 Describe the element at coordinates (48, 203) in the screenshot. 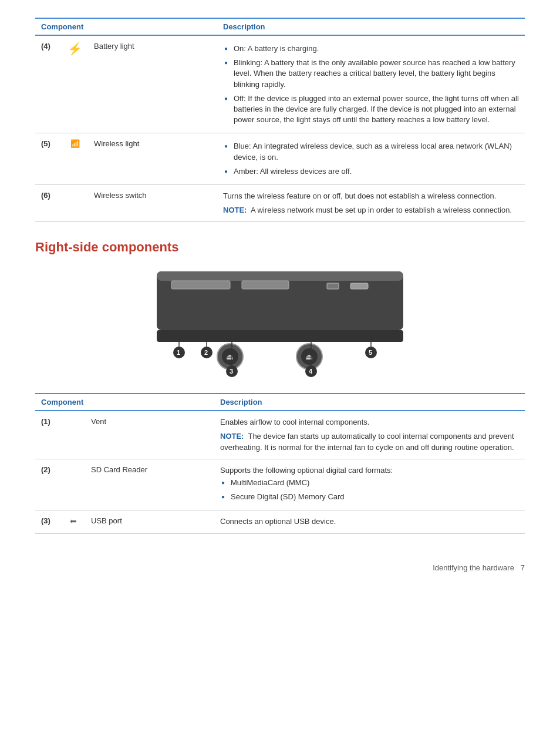

I see `row-num: (6)` at that location.